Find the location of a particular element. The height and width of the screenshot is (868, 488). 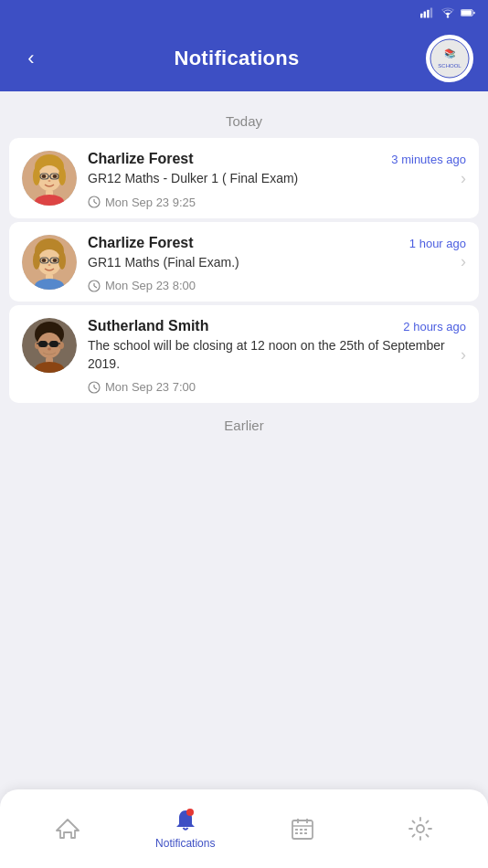

notification-time-ago: 2 hours ago is located at coordinates (435, 327).